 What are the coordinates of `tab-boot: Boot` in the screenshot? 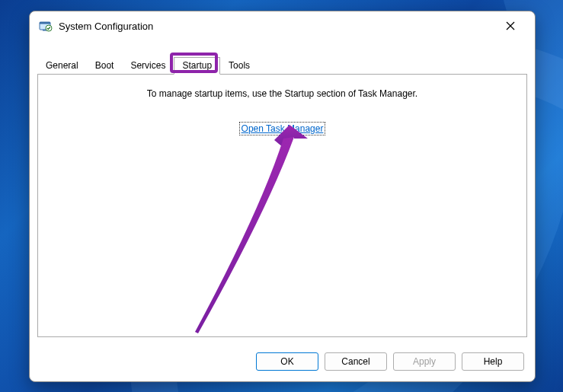 It's located at (105, 65).